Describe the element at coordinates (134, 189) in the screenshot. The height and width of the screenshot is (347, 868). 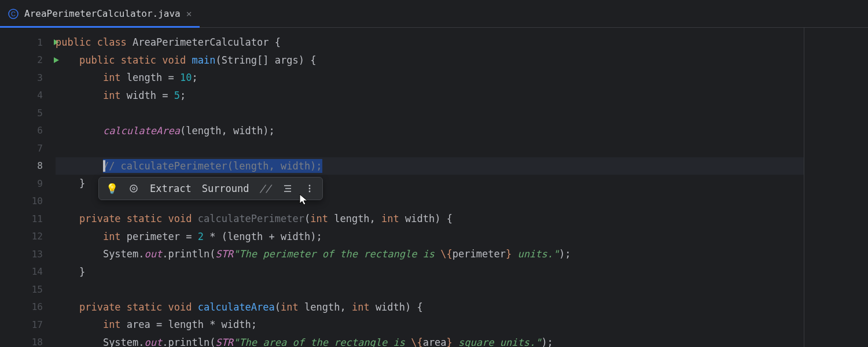
I see `ai-assist-icon` at that location.